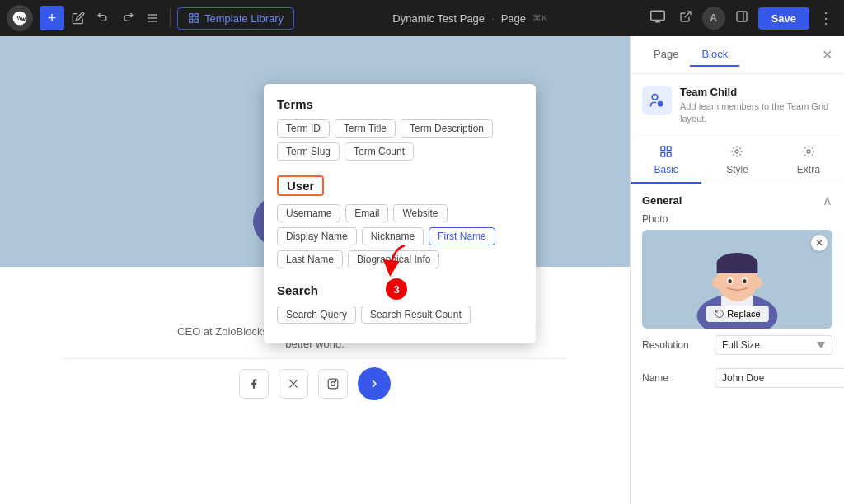  What do you see at coordinates (513, 18) in the screenshot?
I see `page-type: Page` at bounding box center [513, 18].